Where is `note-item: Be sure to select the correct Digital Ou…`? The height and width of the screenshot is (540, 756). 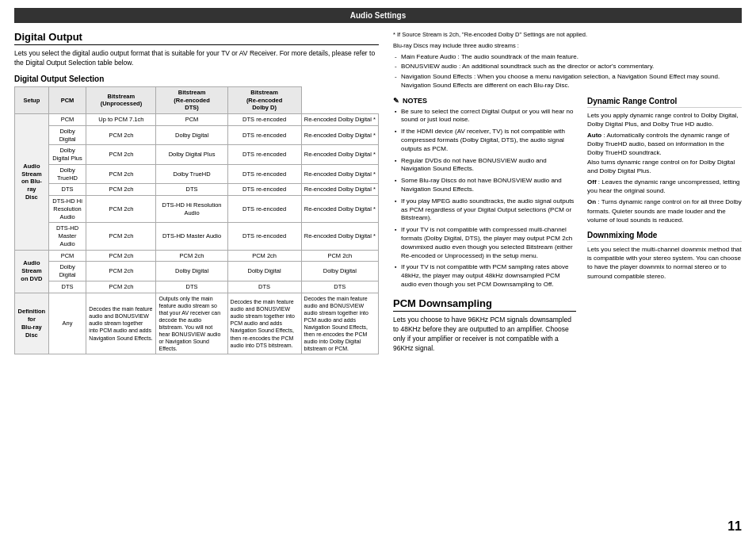
note-item: Be sure to select the correct Digital Ou… is located at coordinates (485, 117).